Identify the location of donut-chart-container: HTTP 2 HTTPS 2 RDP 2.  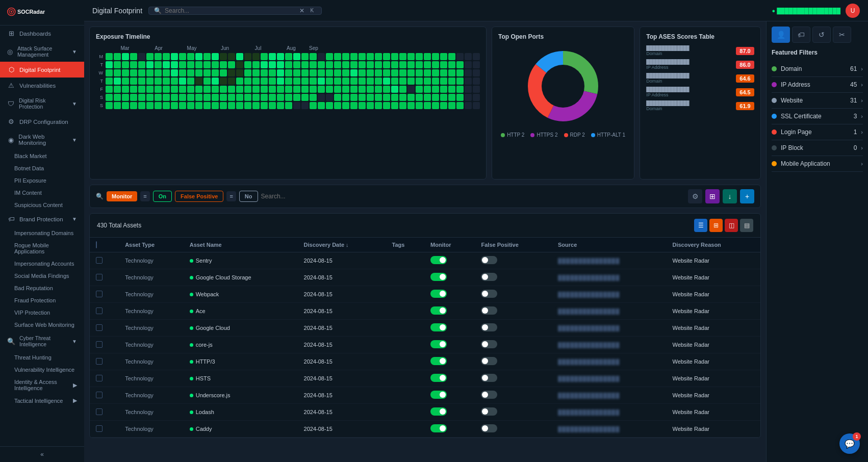
(563, 92).